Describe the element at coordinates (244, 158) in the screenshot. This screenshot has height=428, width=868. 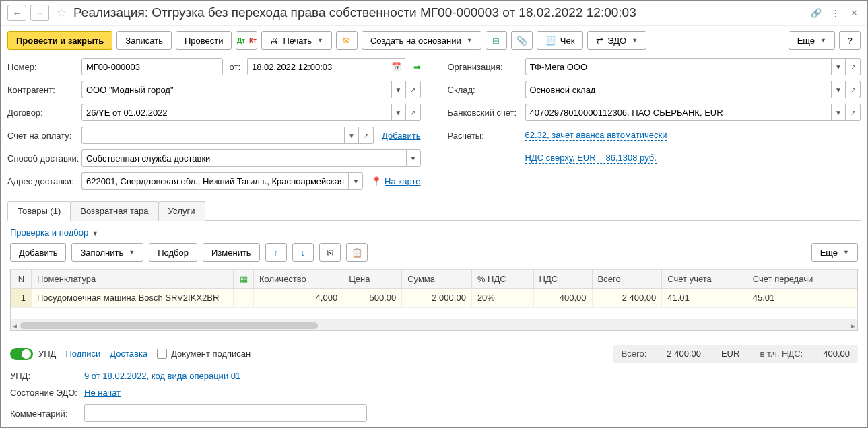
I see `delivery-method-field` at that location.